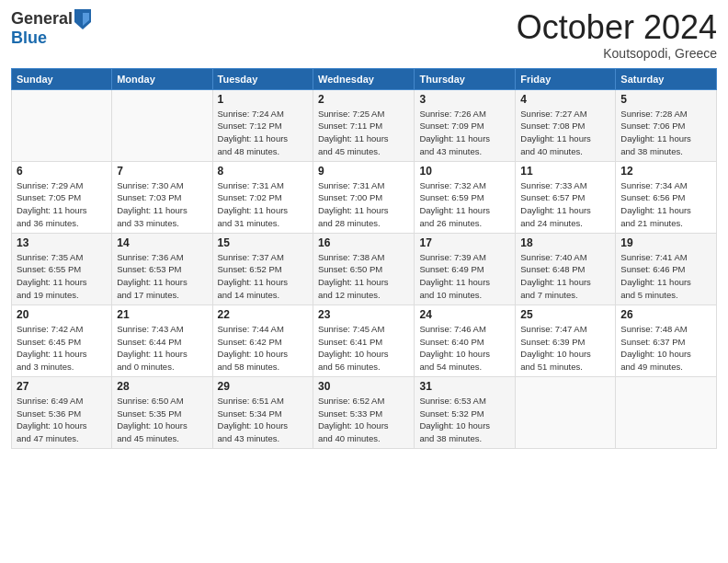 This screenshot has height=563, width=728. I want to click on day-cell: 20Sunrise: 7:42 AM Sunset: 6:45 PM Dayli…, so click(63, 340).